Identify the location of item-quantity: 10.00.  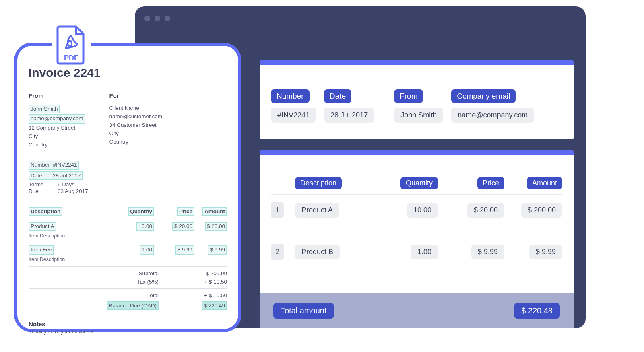
(423, 210).